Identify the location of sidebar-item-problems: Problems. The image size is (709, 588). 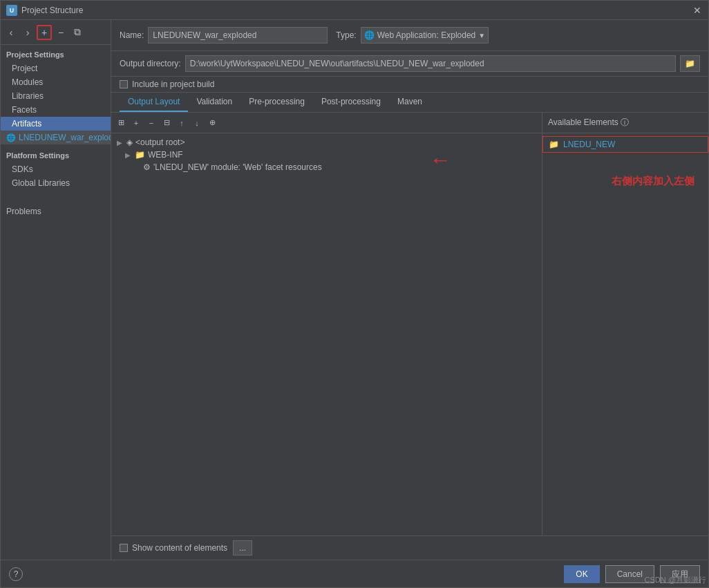
(55, 211).